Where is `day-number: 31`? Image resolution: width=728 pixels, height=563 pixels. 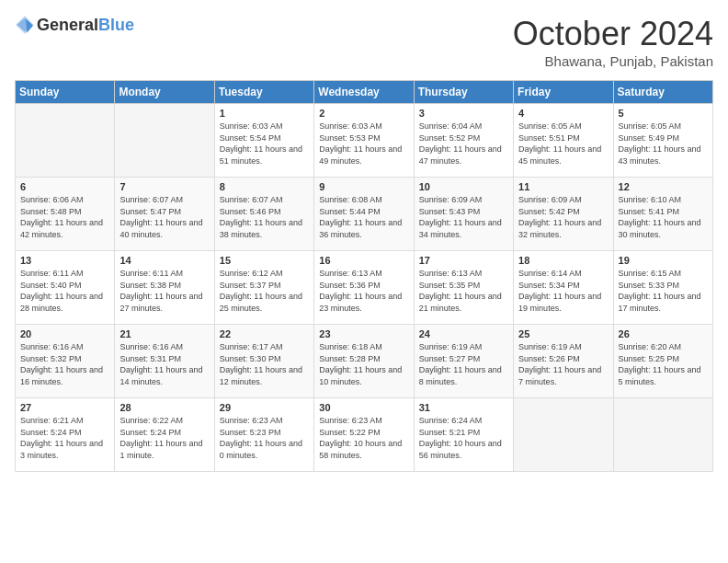
day-number: 31 is located at coordinates (463, 408).